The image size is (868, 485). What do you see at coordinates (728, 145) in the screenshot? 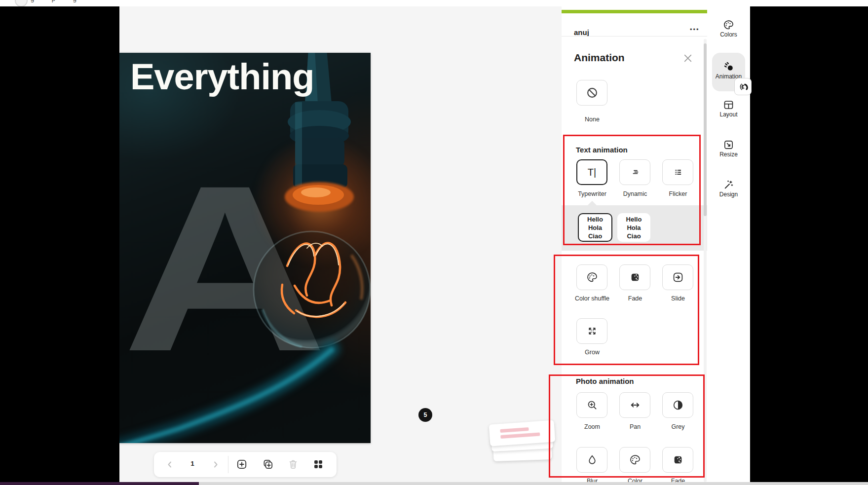
I see `resize-icon` at bounding box center [728, 145].